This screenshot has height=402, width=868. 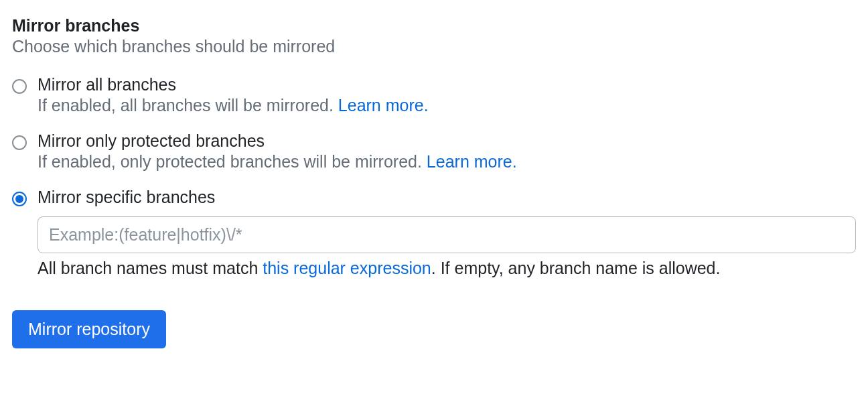 What do you see at coordinates (383, 105) in the screenshot?
I see `learn-more-link-all: Learn more.` at bounding box center [383, 105].